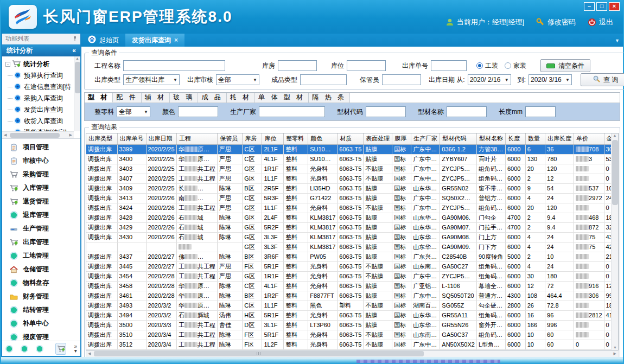  What do you see at coordinates (617, 41) in the screenshot?
I see `tabstrip-caret-icon: ▼` at bounding box center [617, 41].